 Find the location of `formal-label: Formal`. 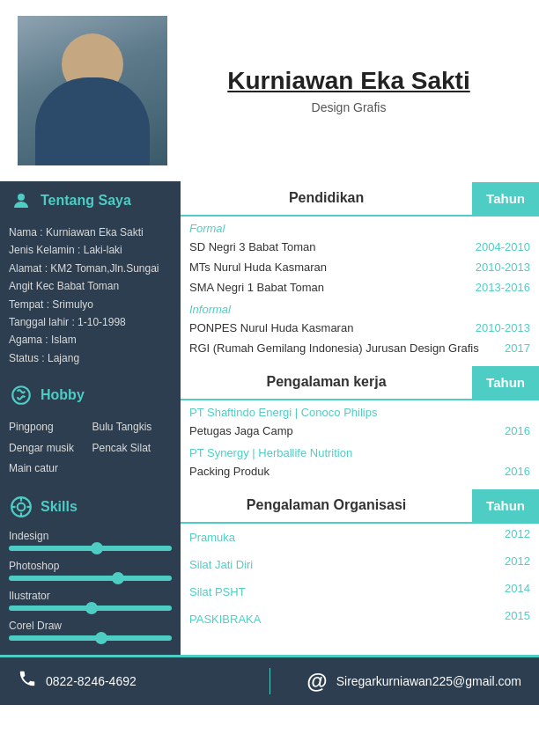

formal-label: Formal is located at coordinates (359, 227).